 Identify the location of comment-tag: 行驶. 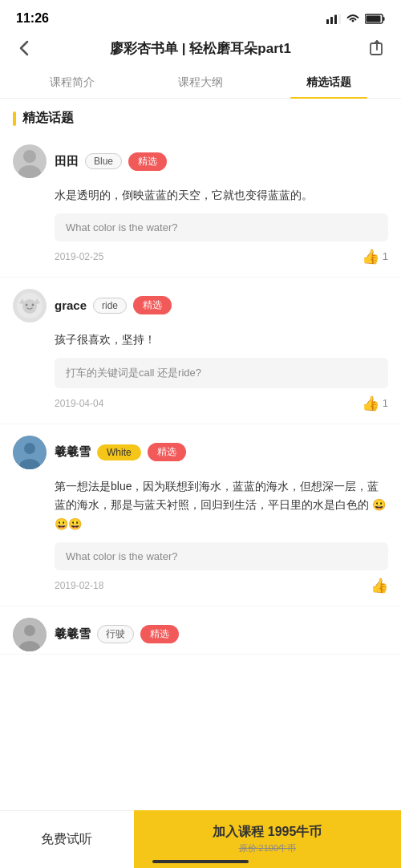
(115, 634).